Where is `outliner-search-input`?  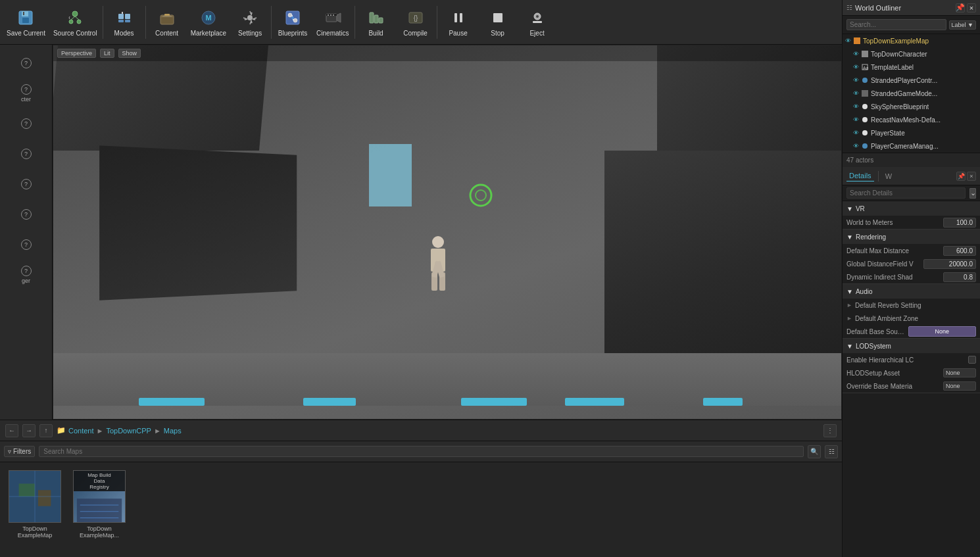
outliner-search-input is located at coordinates (896, 25).